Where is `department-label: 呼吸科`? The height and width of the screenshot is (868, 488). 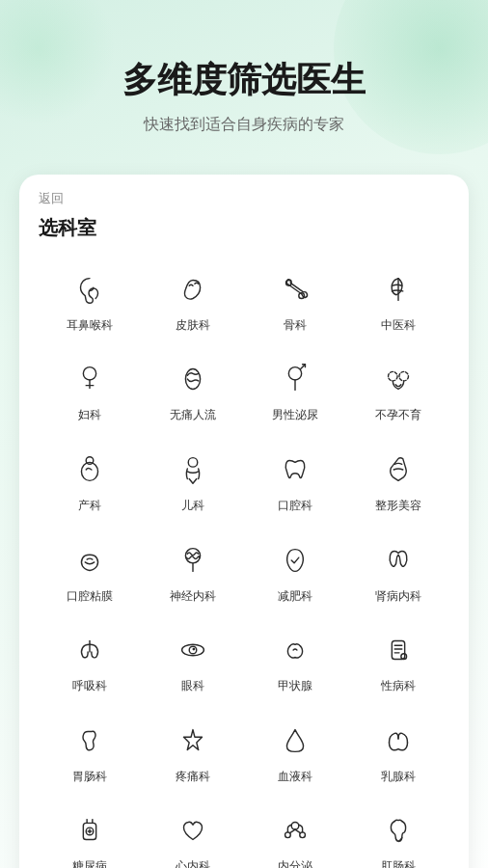 department-label: 呼吸科 is located at coordinates (90, 687).